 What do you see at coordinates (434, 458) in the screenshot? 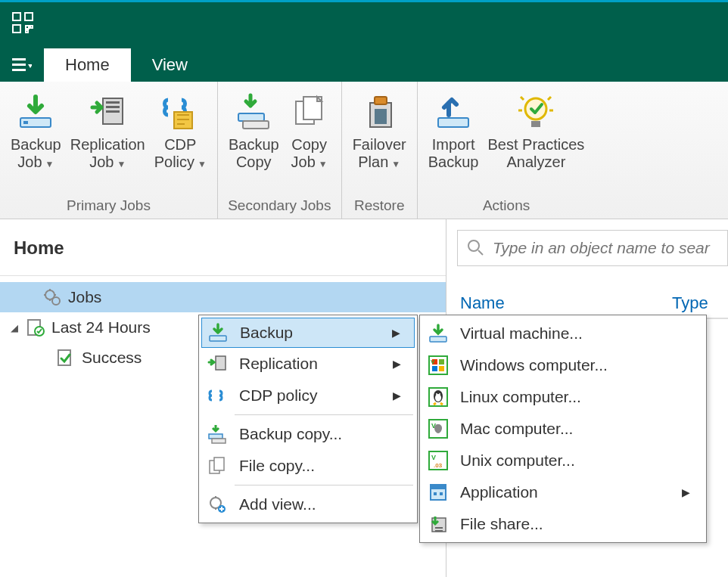
I see `svg-text: V` at bounding box center [434, 458].